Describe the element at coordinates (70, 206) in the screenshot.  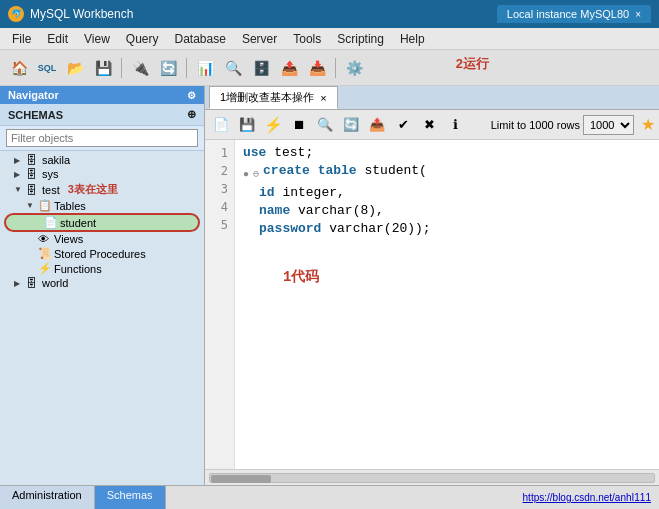
I see `tables-label: Tables` at that location.